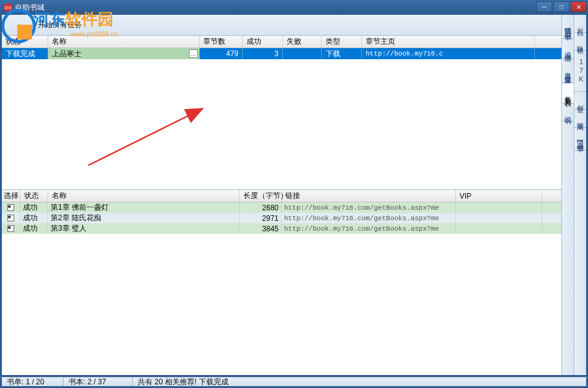 The height and width of the screenshot is (388, 588). Describe the element at coordinates (33, 382) in the screenshot. I see `status-booklist: 书单: 1 / 20` at that location.